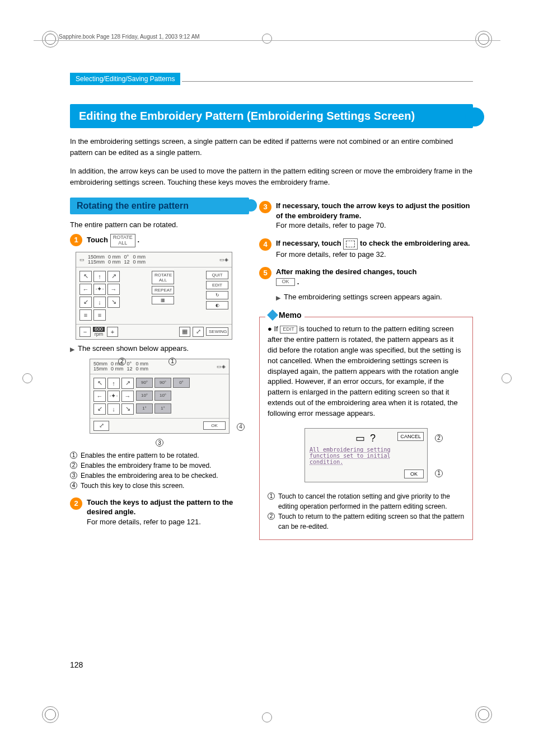 The height and width of the screenshot is (756, 534). What do you see at coordinates (414, 474) in the screenshot?
I see `ok-button: OK` at bounding box center [414, 474].